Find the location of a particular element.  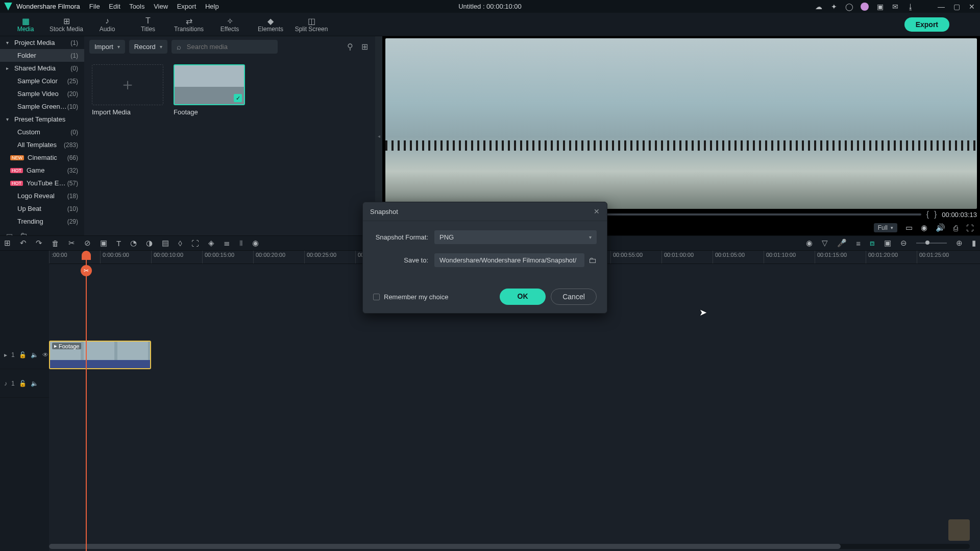

sidebar-sample-video: Sample Video(20) is located at coordinates (42, 94).